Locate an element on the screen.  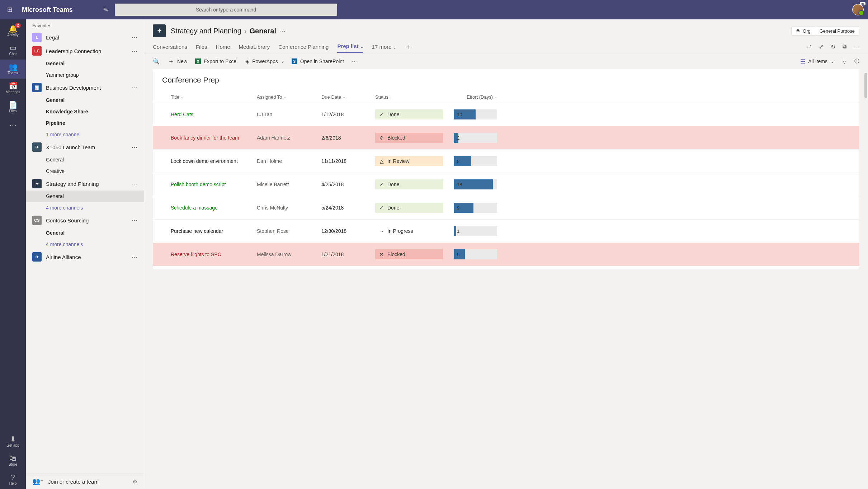
team-avatar: L is located at coordinates (37, 37).